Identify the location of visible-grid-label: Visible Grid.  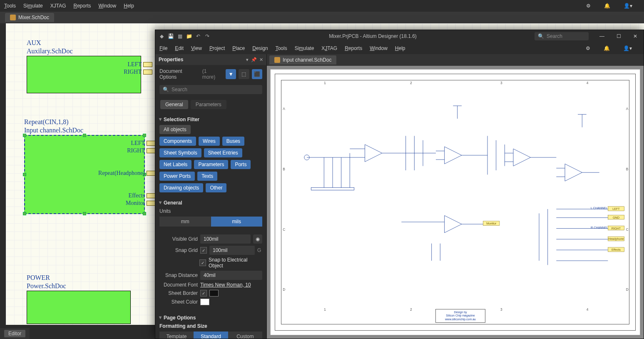
(179, 239).